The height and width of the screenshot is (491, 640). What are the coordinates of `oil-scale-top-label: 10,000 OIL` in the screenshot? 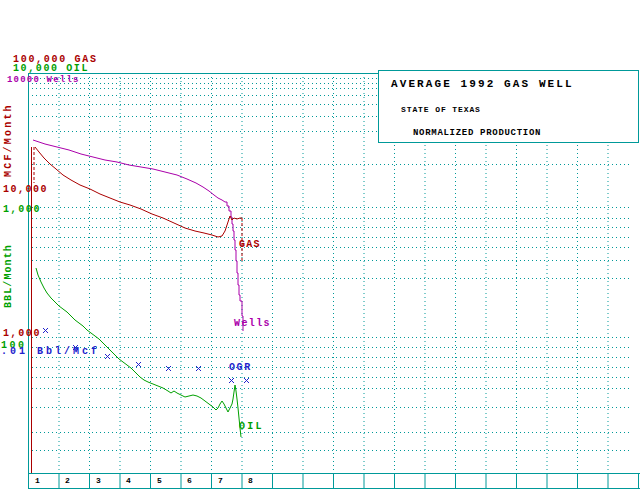 It's located at (51, 69).